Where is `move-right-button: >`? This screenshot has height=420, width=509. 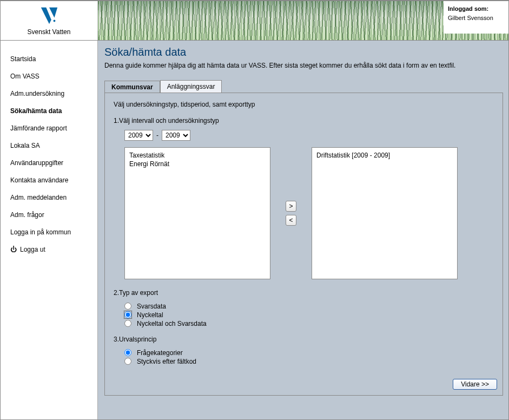 move-right-button: > is located at coordinates (291, 206).